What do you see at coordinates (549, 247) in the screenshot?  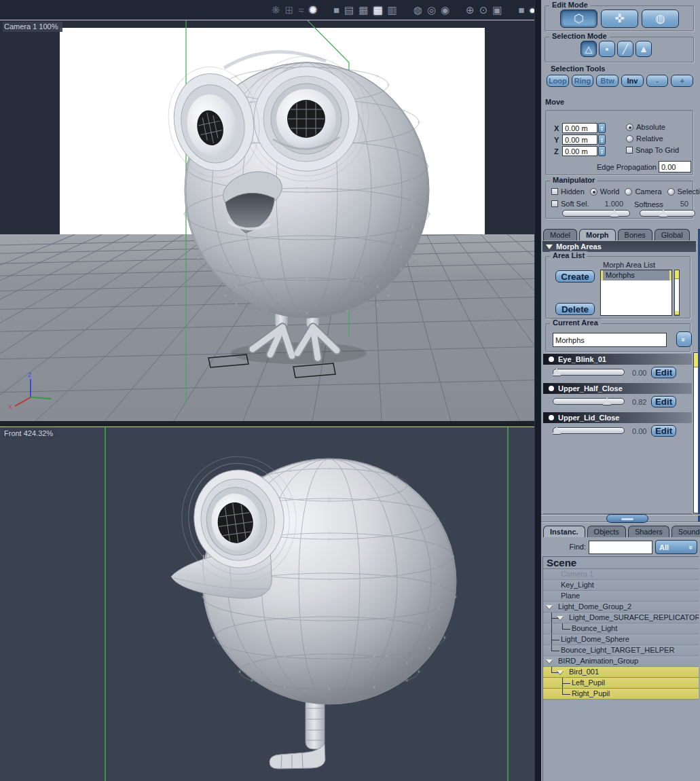 I see `collapse-triangle-icon` at bounding box center [549, 247].